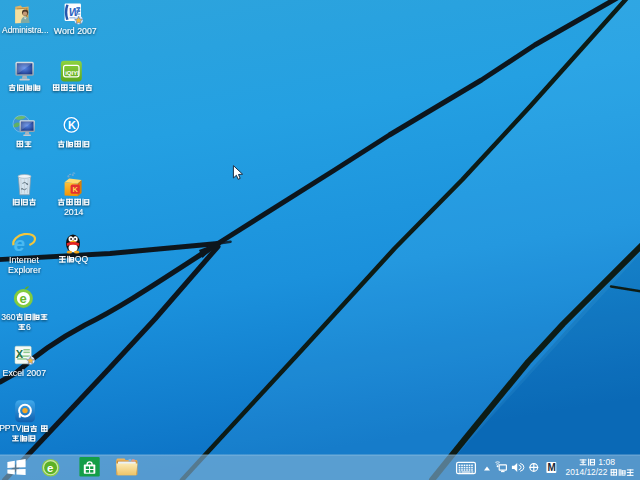 Image resolution: width=640 pixels, height=480 pixels. Describe the element at coordinates (82, 259) in the screenshot. I see `svg-text: QQ` at that location.